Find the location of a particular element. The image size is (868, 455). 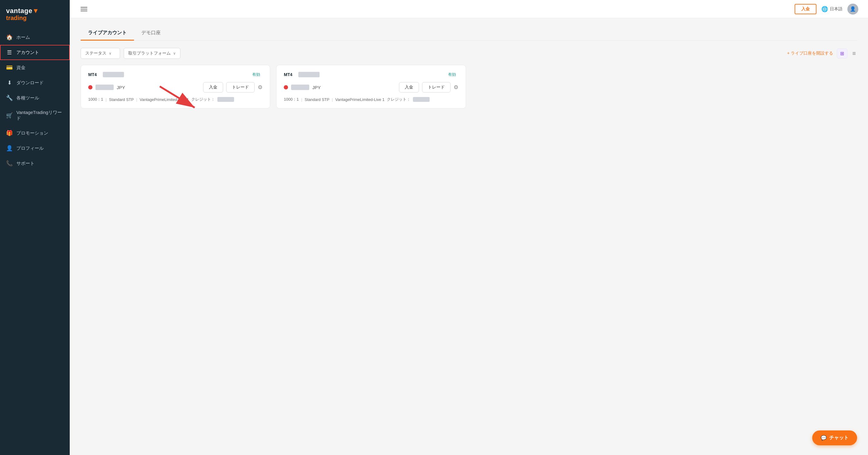

chat-label: チャット is located at coordinates (839, 438).